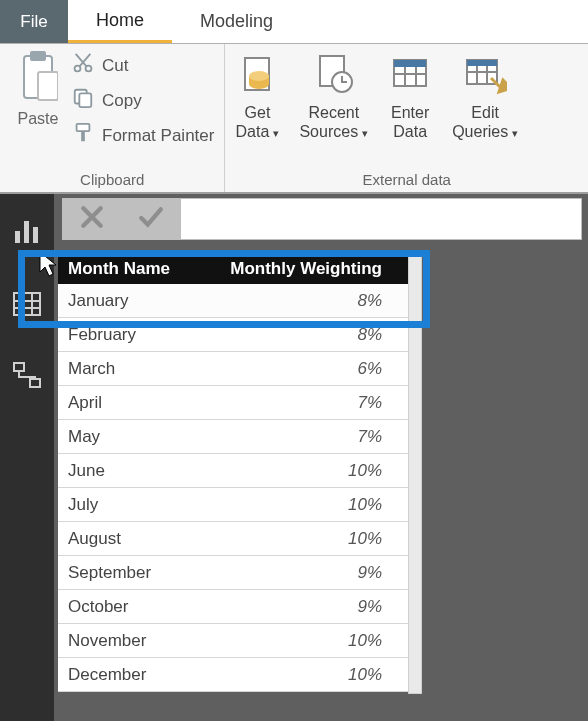  I want to click on tab-modeling: Modeling, so click(236, 22).